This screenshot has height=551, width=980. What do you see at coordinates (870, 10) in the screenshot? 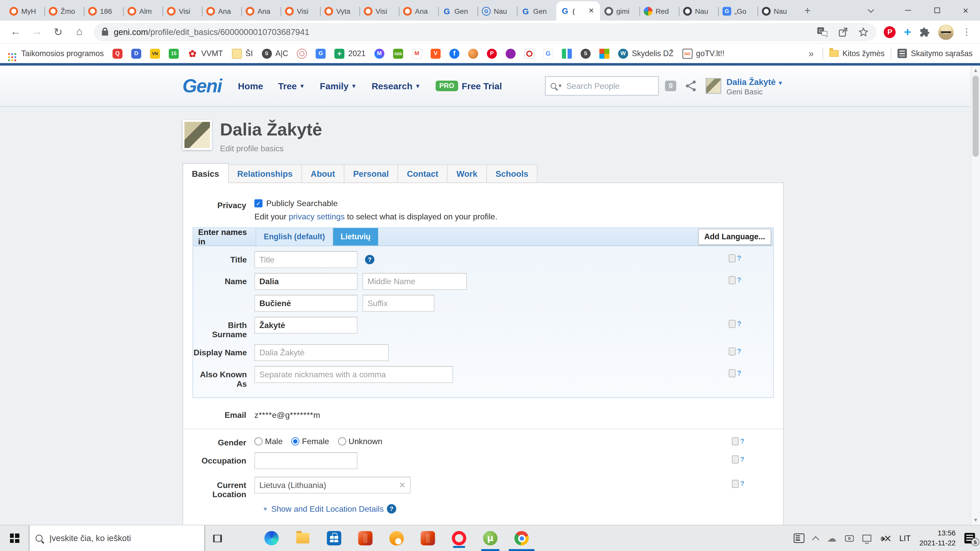
I see `search-tabs-button` at bounding box center [870, 10].